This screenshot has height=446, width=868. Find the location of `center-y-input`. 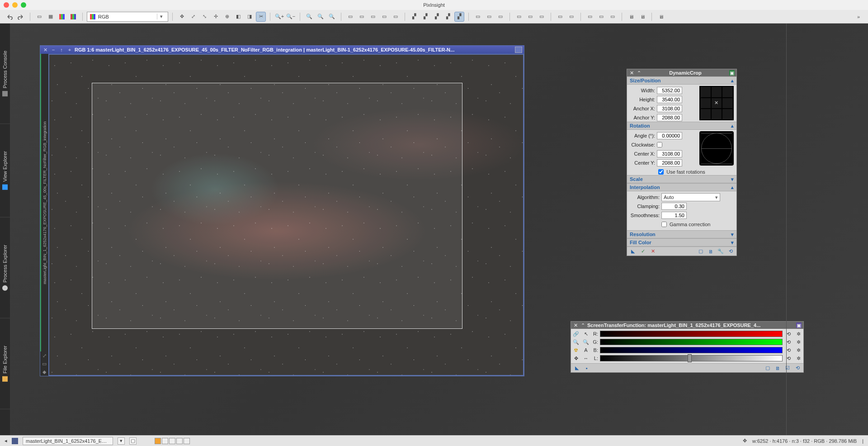

center-y-input is located at coordinates (670, 163).